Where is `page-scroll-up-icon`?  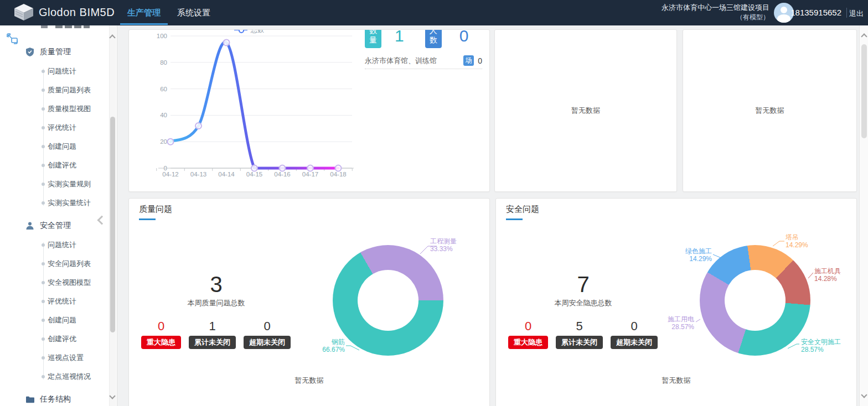
page-scroll-up-icon is located at coordinates (864, 37).